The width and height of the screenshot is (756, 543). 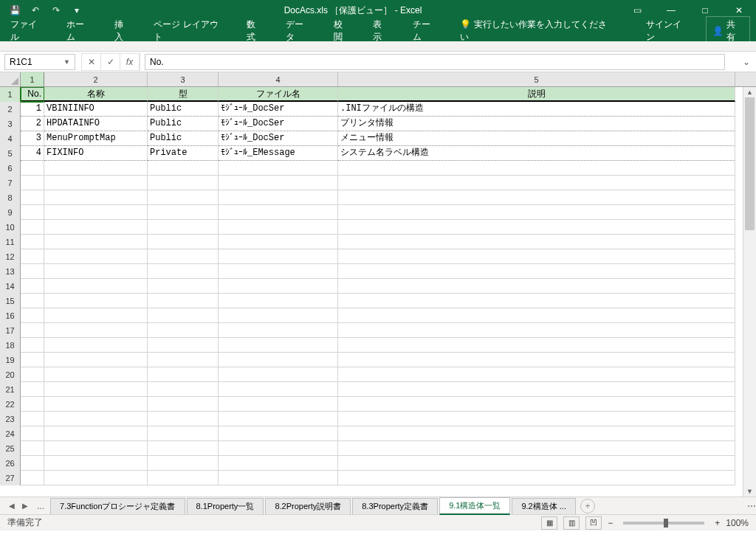 What do you see at coordinates (80, 31) in the screenshot?
I see `tab-home: ホーム` at bounding box center [80, 31].